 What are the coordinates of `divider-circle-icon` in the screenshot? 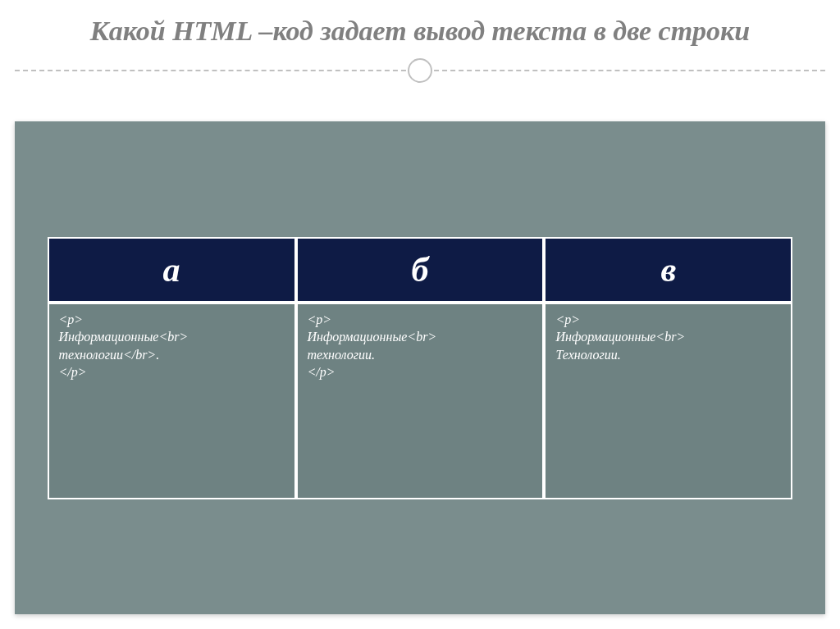 It's located at (420, 71).